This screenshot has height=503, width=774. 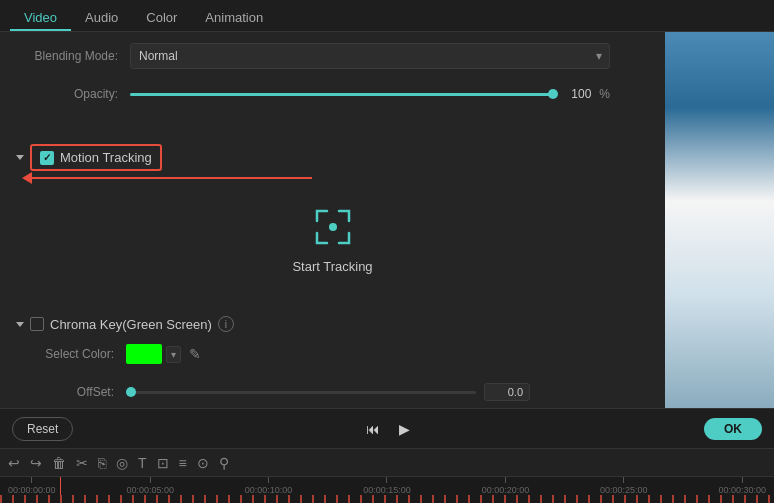 I want to click on timeline-toolbar: ↩ ↪ 🗑 ✂ ⎘ ◎ T ⊡ ≡ ⊙ ⚲, so click(x=387, y=463).